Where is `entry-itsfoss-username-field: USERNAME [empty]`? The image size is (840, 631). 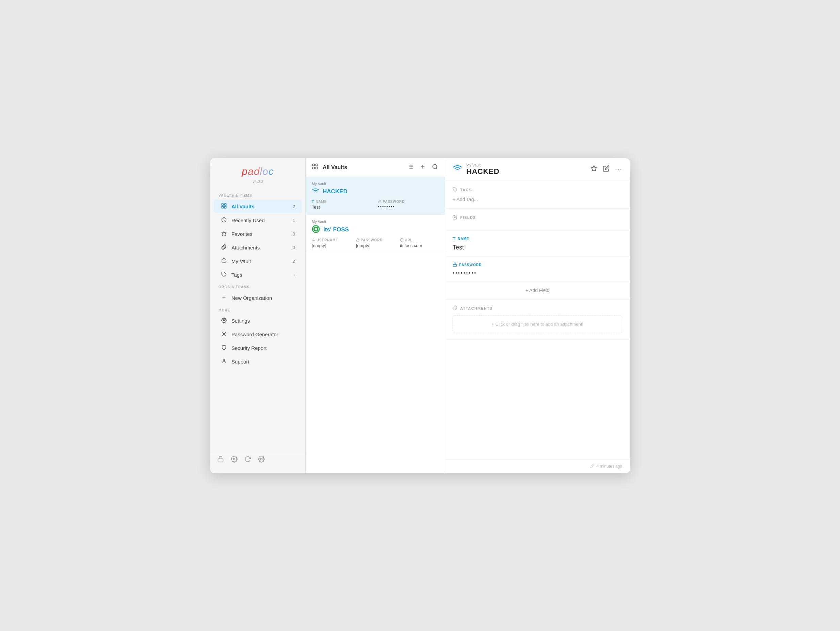
entry-itsfoss-username-field: USERNAME [empty] is located at coordinates (331, 243).